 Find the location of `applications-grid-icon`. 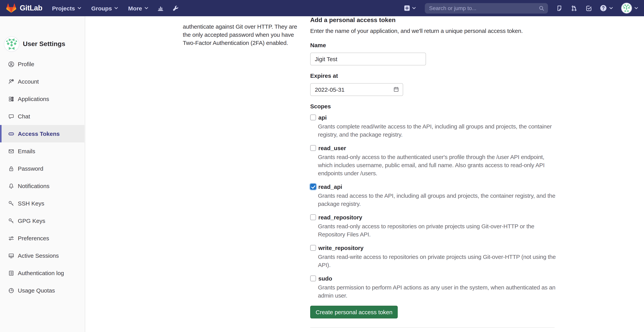

applications-grid-icon is located at coordinates (11, 99).